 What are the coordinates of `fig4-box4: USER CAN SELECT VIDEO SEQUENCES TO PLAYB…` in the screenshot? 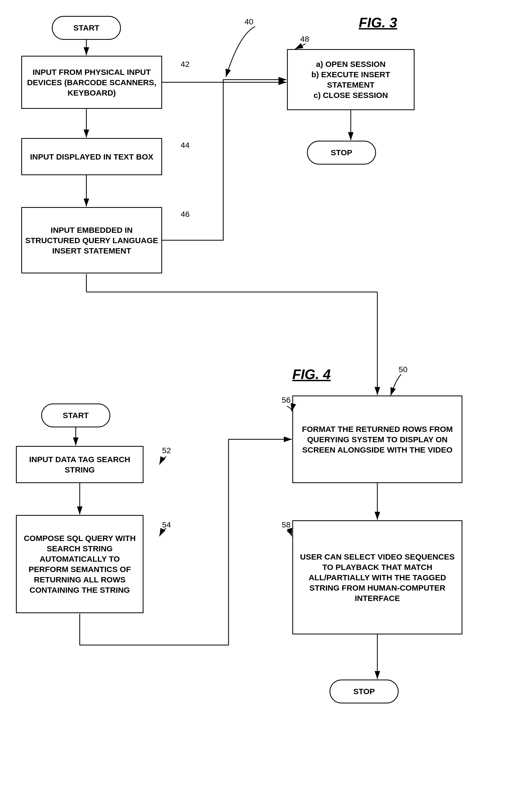 It's located at (377, 577).